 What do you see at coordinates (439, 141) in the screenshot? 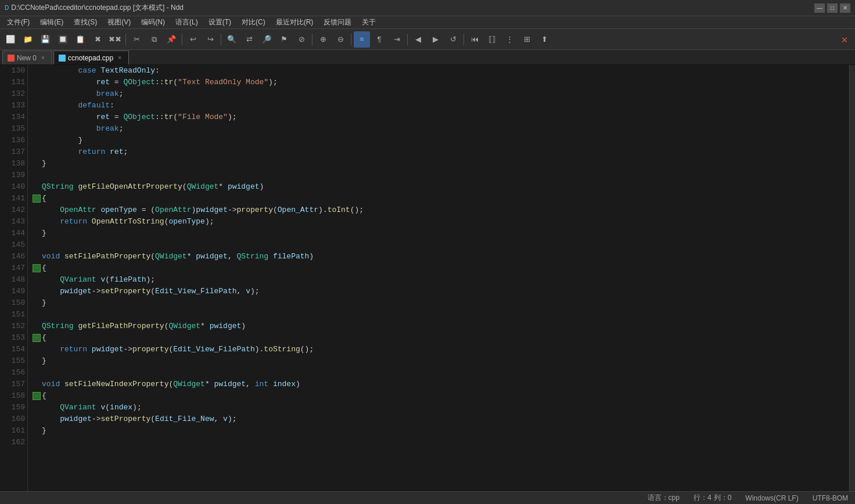
I see `code-line-136: }` at bounding box center [439, 141].